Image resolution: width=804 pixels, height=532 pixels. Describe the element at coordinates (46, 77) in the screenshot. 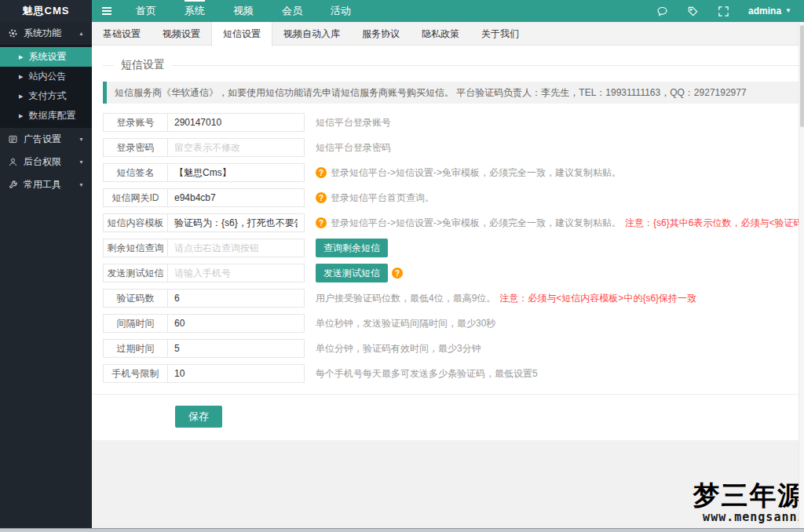

I see `sidebar-item-site-announcement: ▶ 站内公告` at that location.